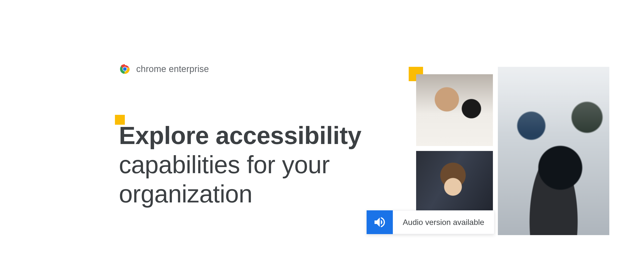 The height and width of the screenshot is (268, 644). I want to click on headline-line-2: organization, so click(186, 194).